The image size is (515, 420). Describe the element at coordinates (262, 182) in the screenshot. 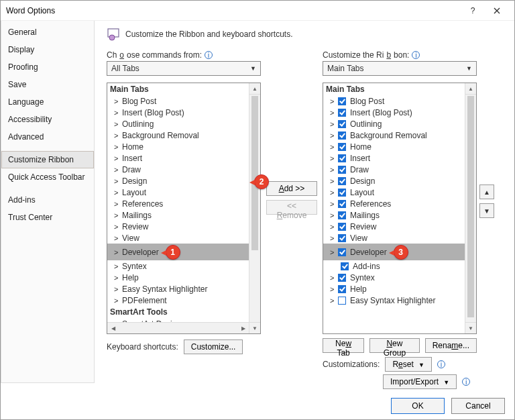

I see `callout-badge-2: 2` at that location.